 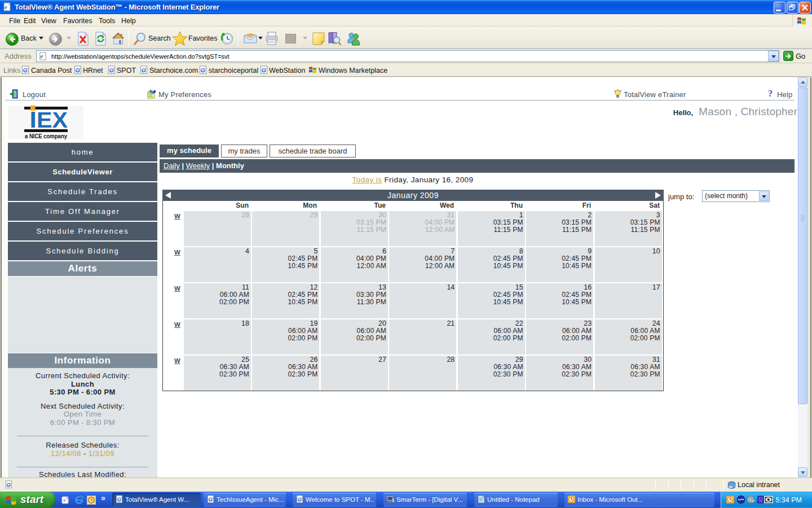 What do you see at coordinates (46, 136) in the screenshot?
I see `svg-text: a NICE company` at bounding box center [46, 136].